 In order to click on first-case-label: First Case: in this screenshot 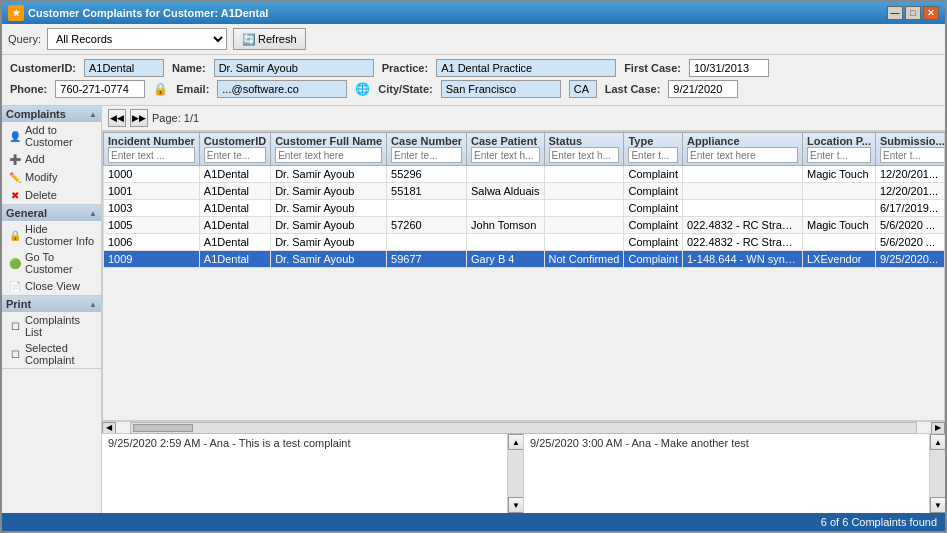, I will do `click(652, 68)`.